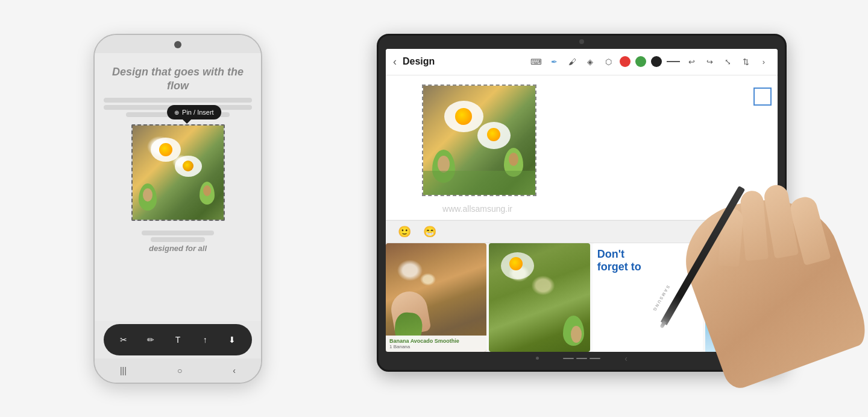  I want to click on phone-toolbar-scissors: ✂, so click(124, 340).